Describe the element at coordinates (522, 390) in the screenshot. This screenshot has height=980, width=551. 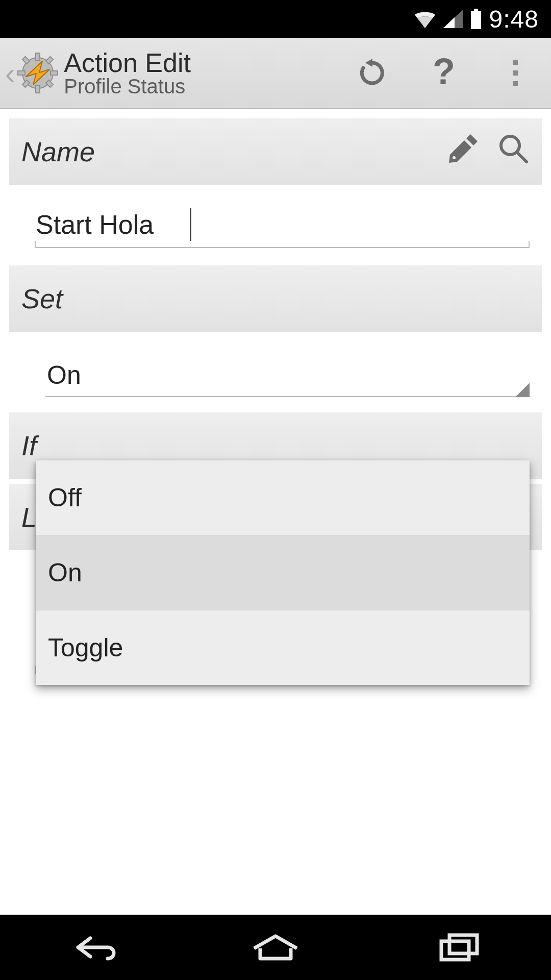
I see `dropdown-caret-icon` at that location.